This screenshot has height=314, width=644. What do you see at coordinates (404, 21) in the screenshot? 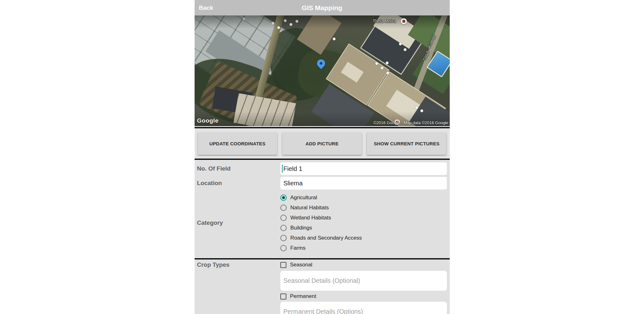
I see `poi-marker-icon` at bounding box center [404, 21].